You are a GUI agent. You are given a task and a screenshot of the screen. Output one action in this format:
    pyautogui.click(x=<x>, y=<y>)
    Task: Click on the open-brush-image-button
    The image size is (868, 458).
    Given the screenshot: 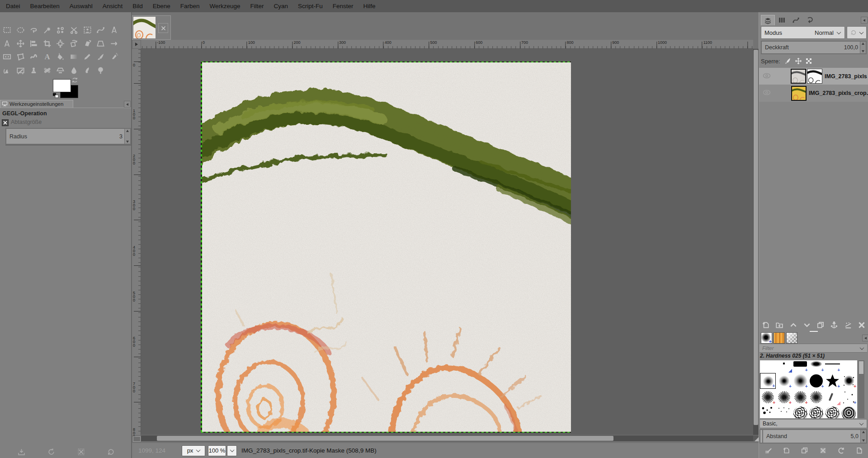 What is the action you would take?
    pyautogui.click(x=859, y=451)
    